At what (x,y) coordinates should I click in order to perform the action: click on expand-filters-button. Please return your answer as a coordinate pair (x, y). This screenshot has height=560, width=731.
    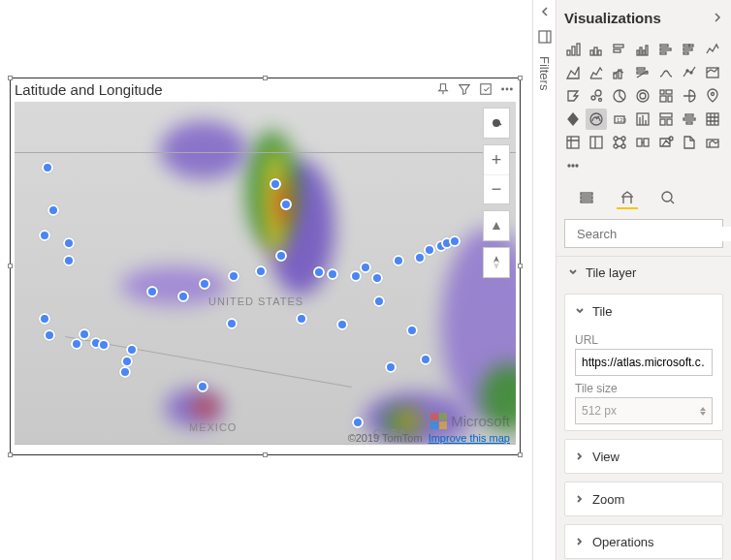
    Looking at the image, I should click on (545, 14).